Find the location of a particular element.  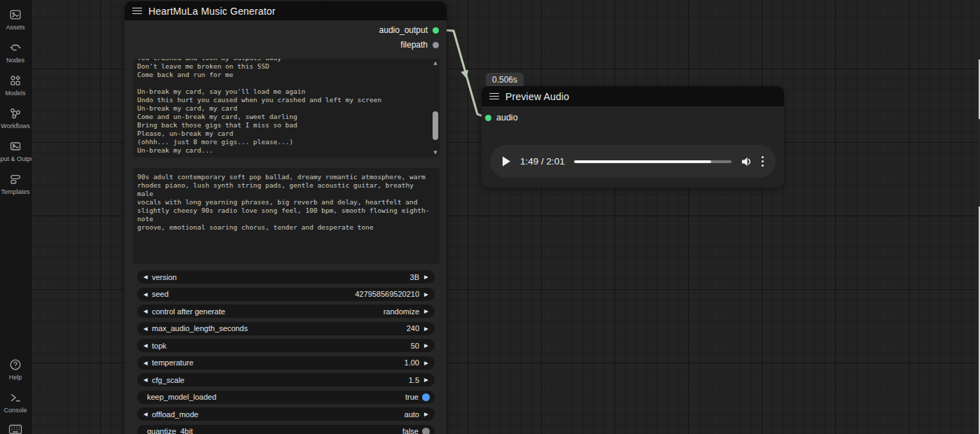

templates-icon is located at coordinates (15, 179).